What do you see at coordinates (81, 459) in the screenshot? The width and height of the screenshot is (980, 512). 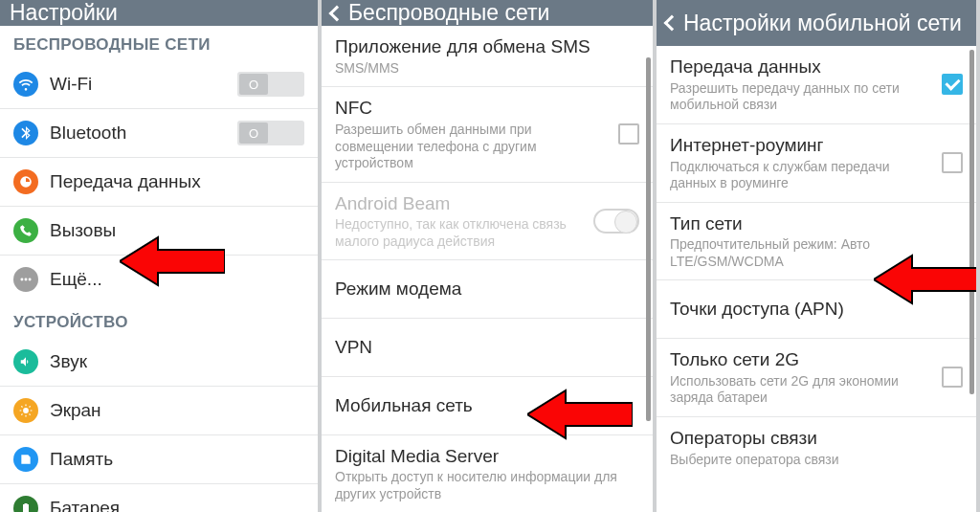 I see `memory-label: Память` at bounding box center [81, 459].